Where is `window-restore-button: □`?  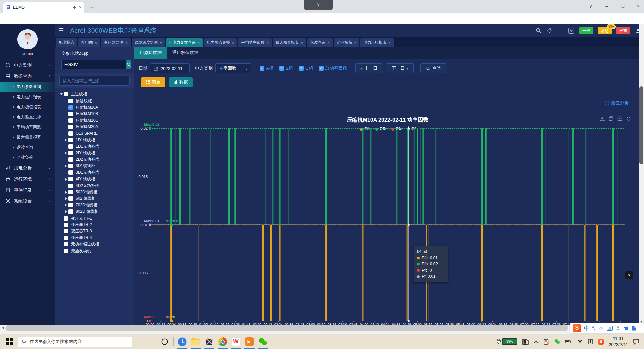
window-restore-button: □ is located at coordinates (623, 6).